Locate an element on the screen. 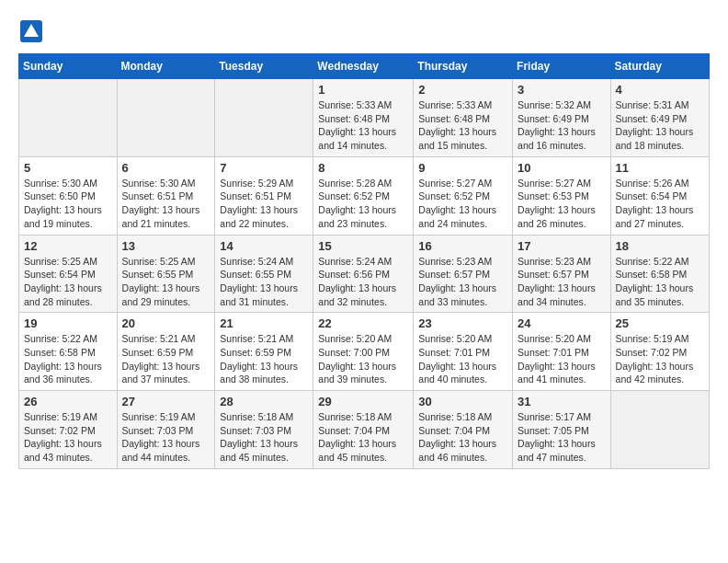  page-header is located at coordinates (364, 31).